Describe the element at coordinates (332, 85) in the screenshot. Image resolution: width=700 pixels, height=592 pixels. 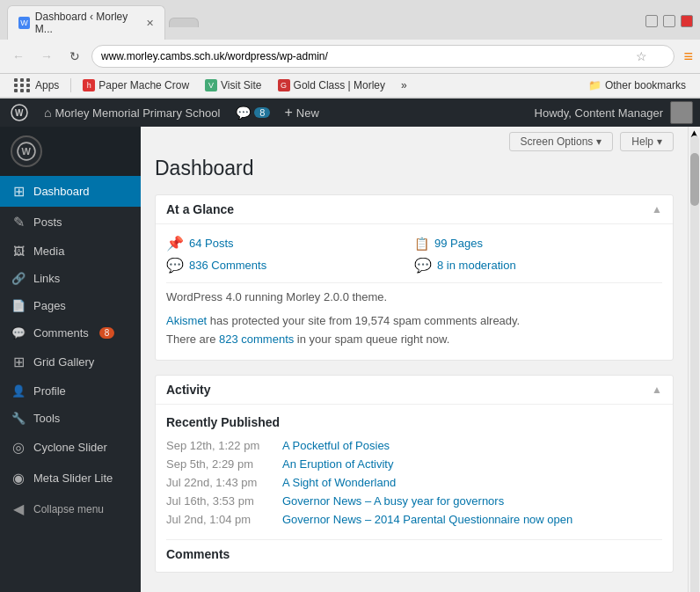
I see `bookmark-gold-class: G Gold Class | Morley` at that location.